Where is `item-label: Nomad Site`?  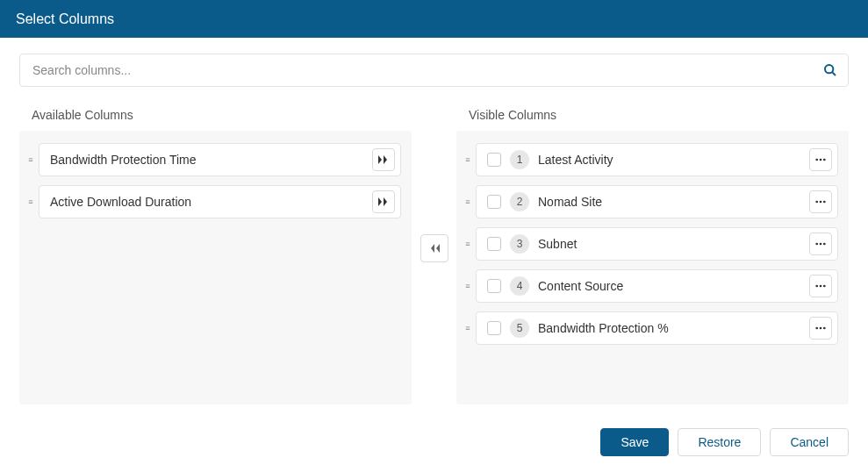
item-label: Nomad Site is located at coordinates (672, 202).